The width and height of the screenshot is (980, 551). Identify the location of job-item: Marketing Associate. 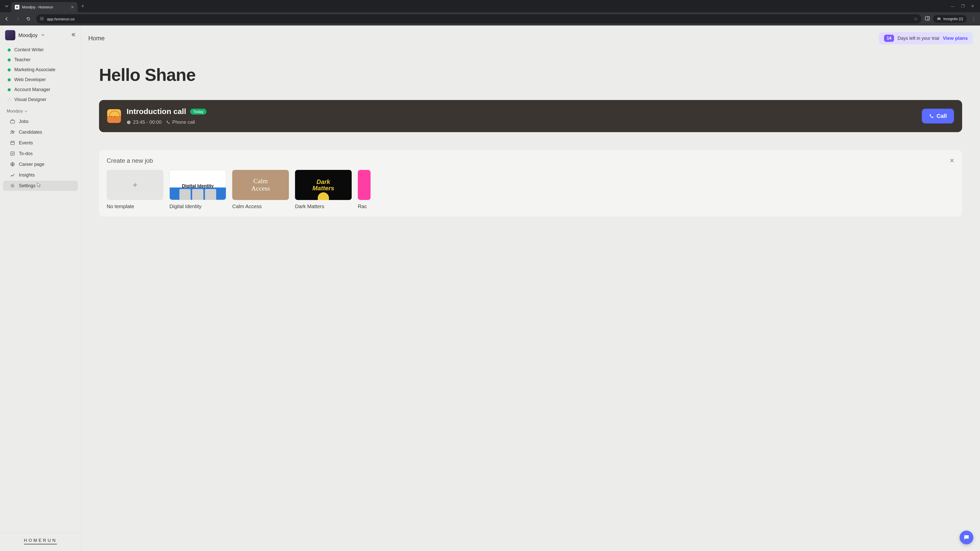
(40, 70).